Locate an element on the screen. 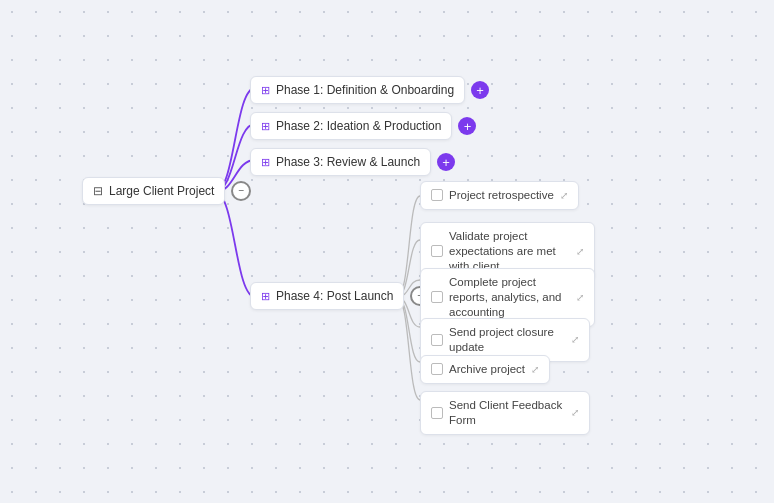 This screenshot has height=503, width=774. root-box: ⊟ Large Client Project is located at coordinates (154, 191).